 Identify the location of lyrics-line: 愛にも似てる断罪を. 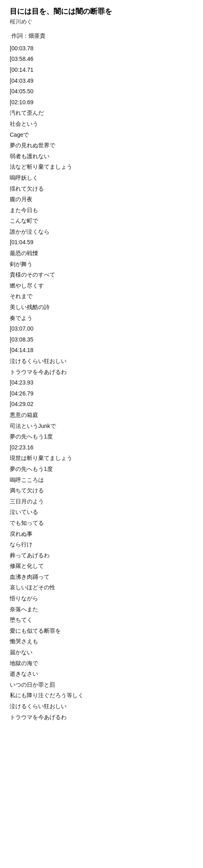
(102, 631).